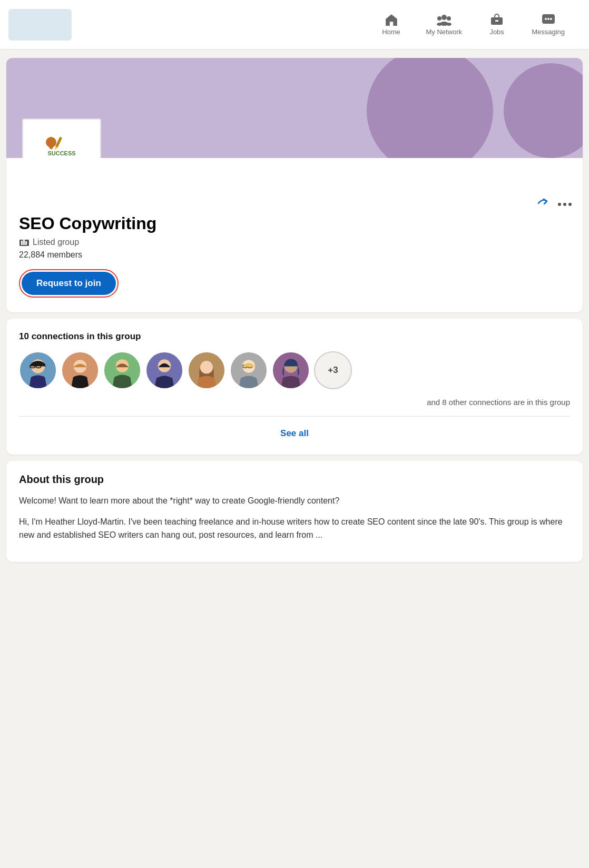 The image size is (589, 868). Describe the element at coordinates (478, 24) in the screenshot. I see `nav-items: Home My Network` at that location.